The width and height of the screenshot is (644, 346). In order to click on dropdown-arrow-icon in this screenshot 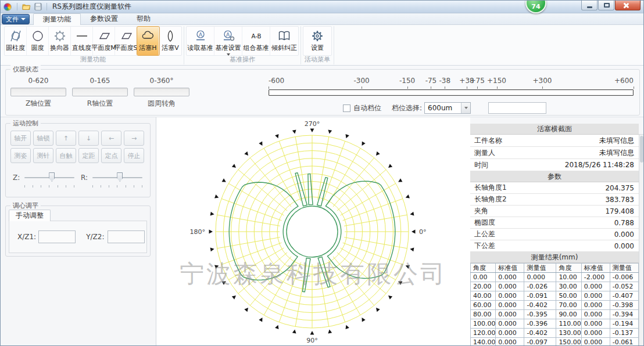, I will do `click(466, 108)`.